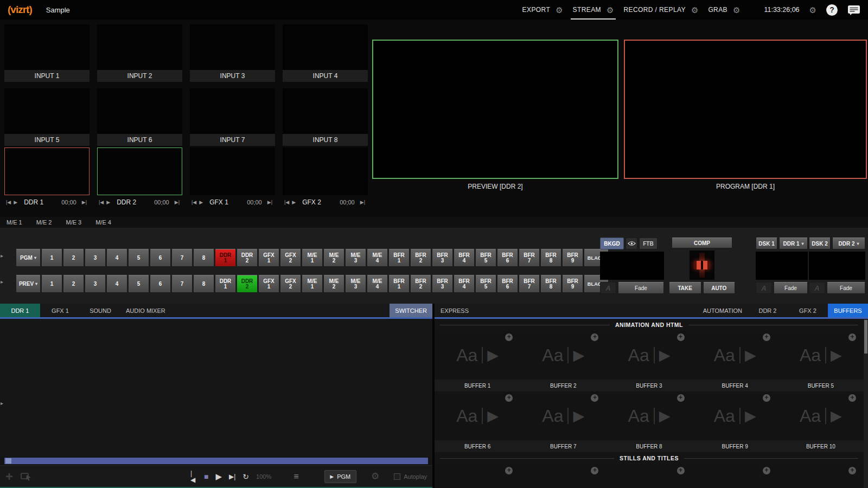 This screenshot has height=488, width=868. What do you see at coordinates (846, 288) in the screenshot?
I see `dsk2-fade-button: Fade` at bounding box center [846, 288].